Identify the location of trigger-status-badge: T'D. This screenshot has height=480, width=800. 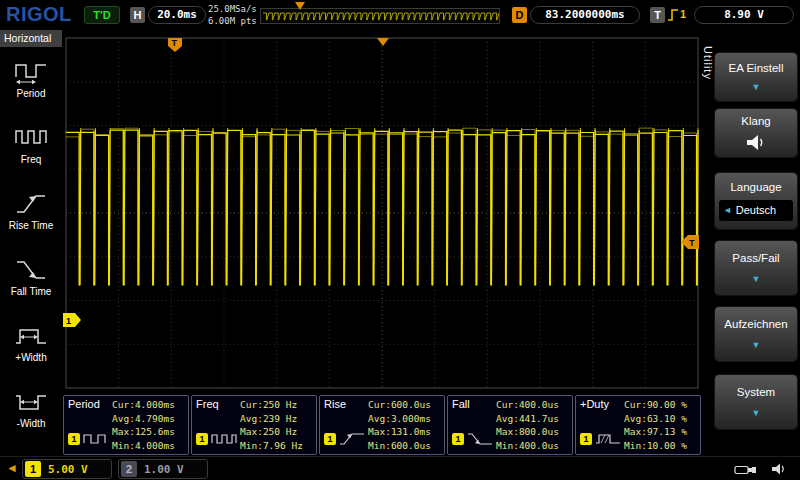
(102, 15).